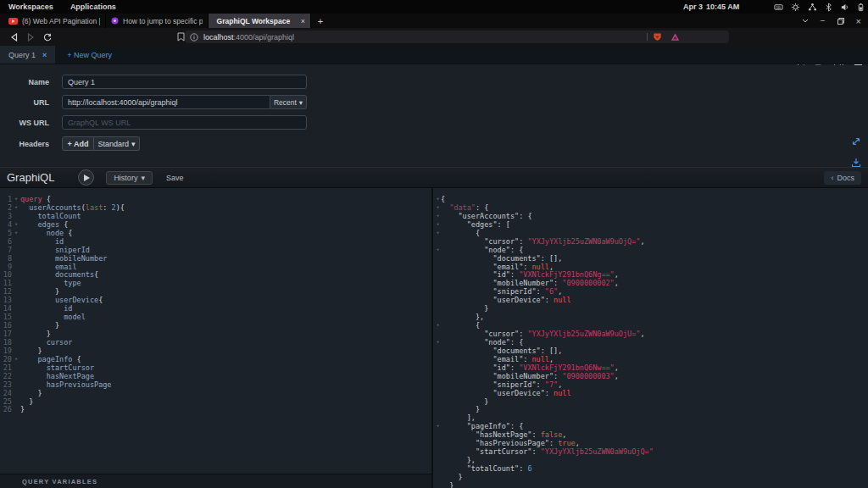 This screenshot has height=488, width=868. I want to click on close-button: ×, so click(859, 21).